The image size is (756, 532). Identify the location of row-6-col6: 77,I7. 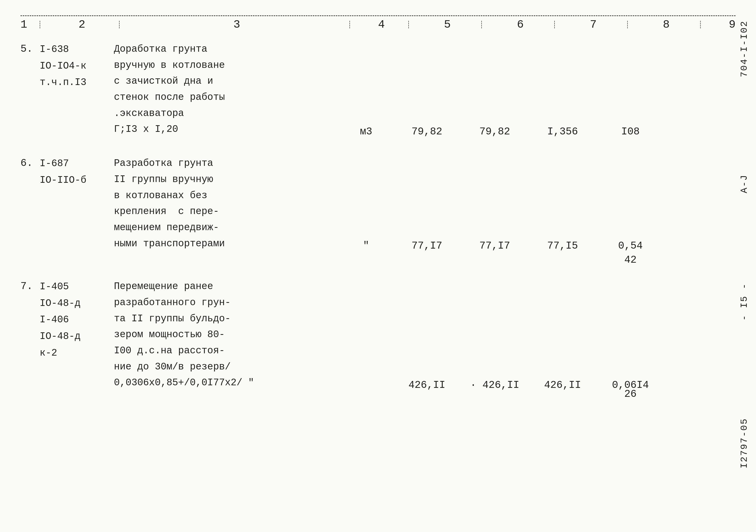
(495, 246).